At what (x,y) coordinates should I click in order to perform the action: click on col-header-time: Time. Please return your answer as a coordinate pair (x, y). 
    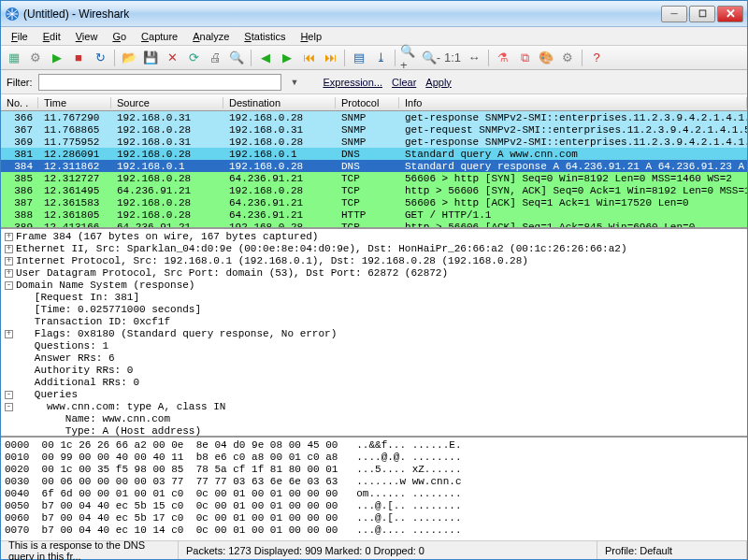
    Looking at the image, I should click on (75, 103).